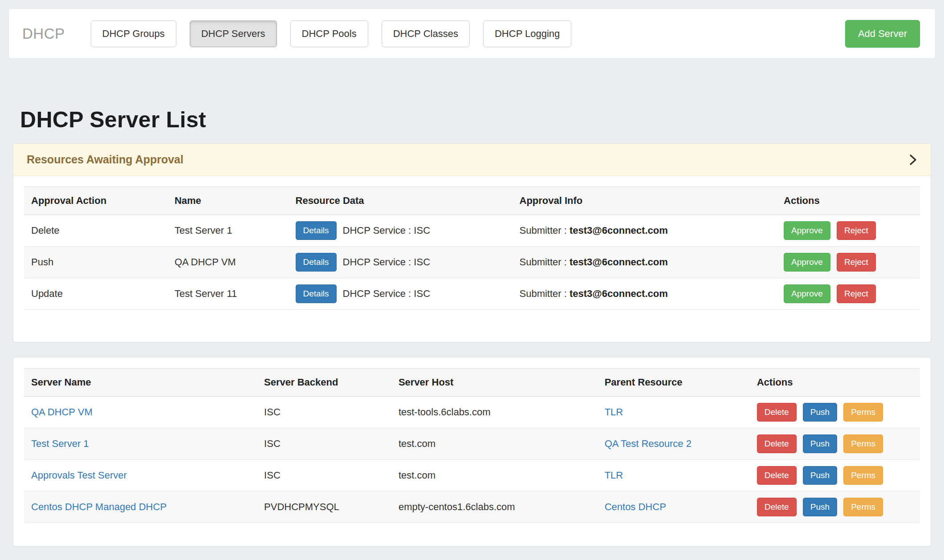 The height and width of the screenshot is (560, 944). I want to click on tab-dhcp-groups: DHCP Groups, so click(134, 34).